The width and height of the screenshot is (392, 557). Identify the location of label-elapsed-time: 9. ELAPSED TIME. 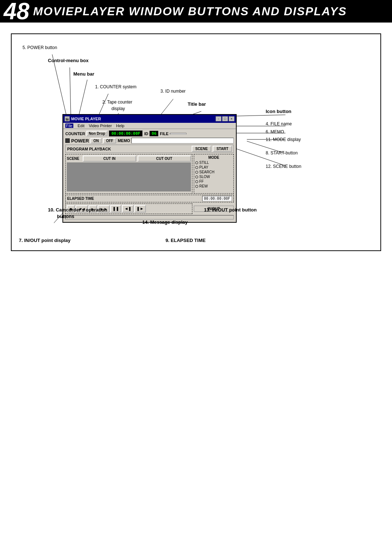
(186, 241).